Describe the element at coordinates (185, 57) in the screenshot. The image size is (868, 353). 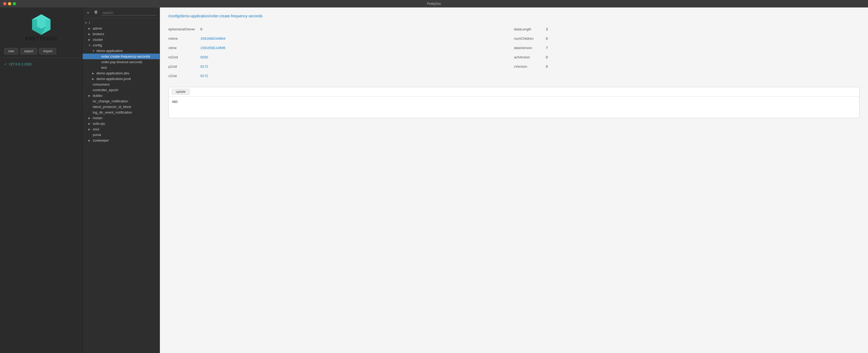
I see `label-mZxid: mZxid` at that location.